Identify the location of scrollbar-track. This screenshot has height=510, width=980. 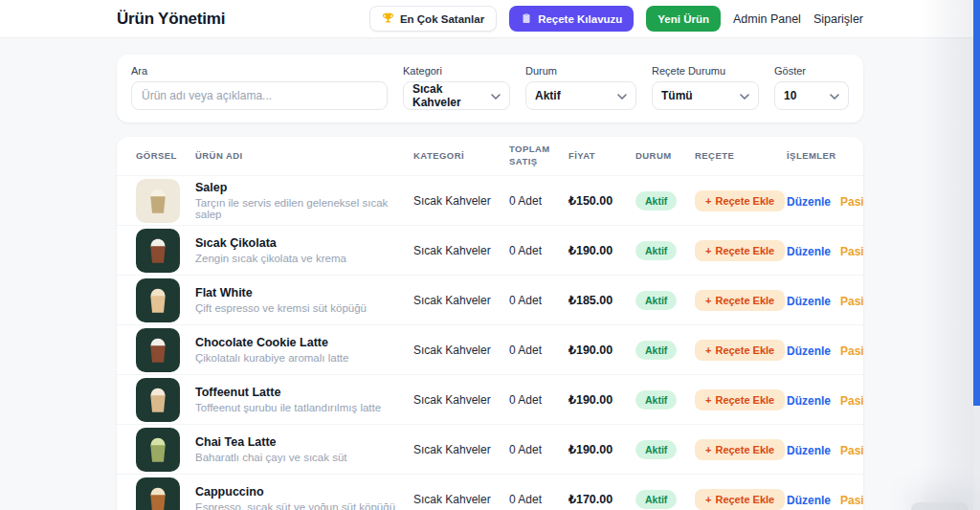
(976, 255).